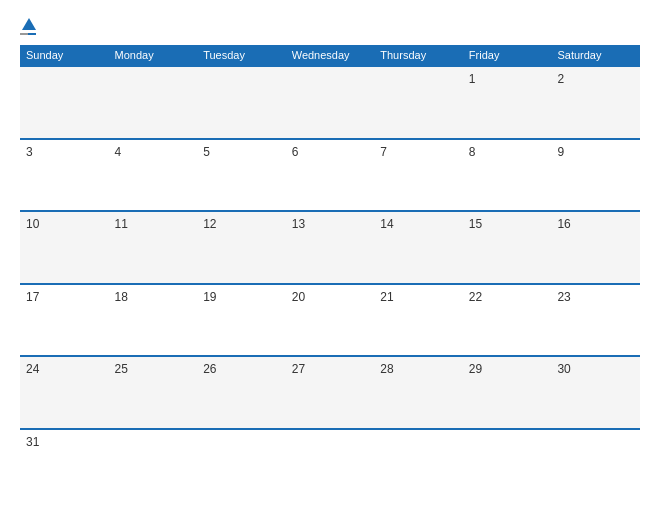 Image resolution: width=660 pixels, height=510 pixels. I want to click on day-number: 23, so click(596, 297).